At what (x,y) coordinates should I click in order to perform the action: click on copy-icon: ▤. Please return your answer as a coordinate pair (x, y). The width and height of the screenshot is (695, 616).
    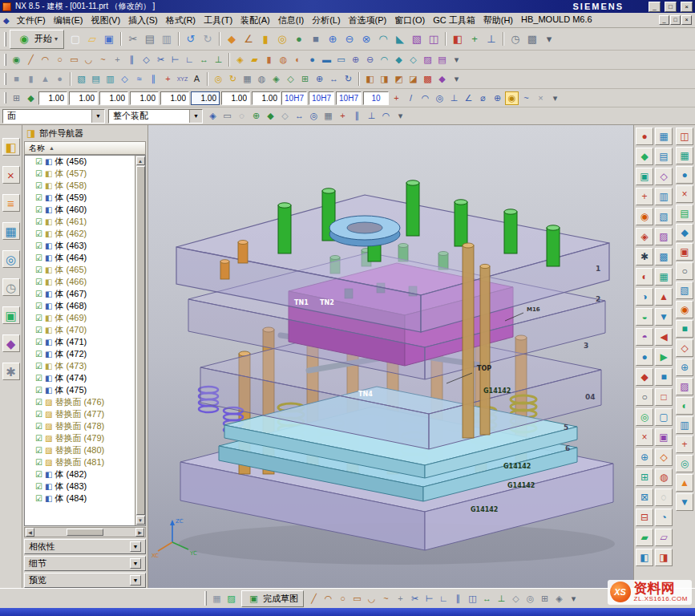
    Looking at the image, I should click on (150, 39).